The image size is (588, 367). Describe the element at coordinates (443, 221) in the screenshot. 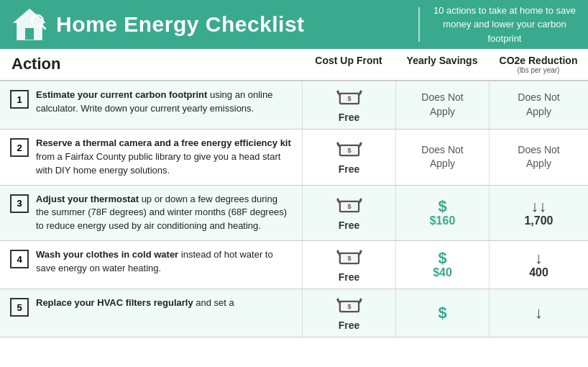

I see `savings-value: $160` at that location.